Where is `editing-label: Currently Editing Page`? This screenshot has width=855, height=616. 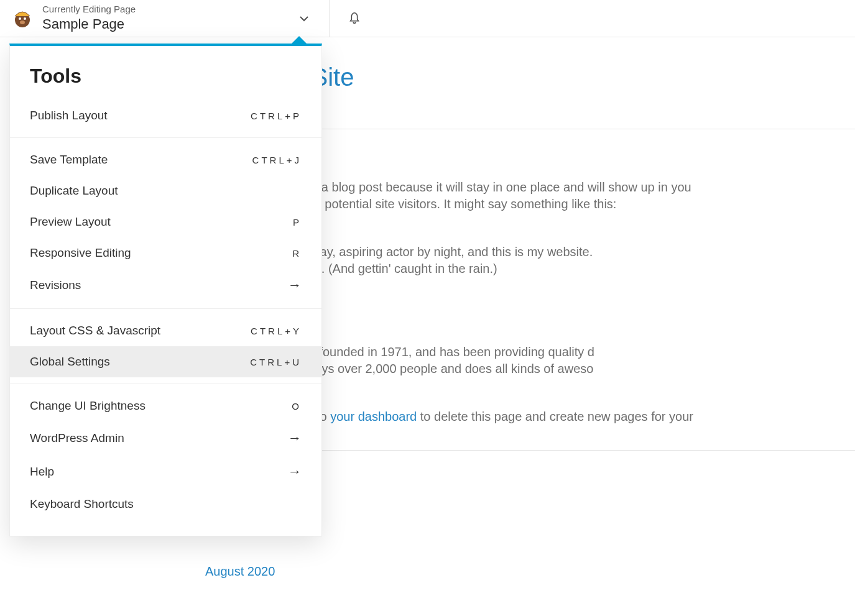 editing-label: Currently Editing Page is located at coordinates (89, 10).